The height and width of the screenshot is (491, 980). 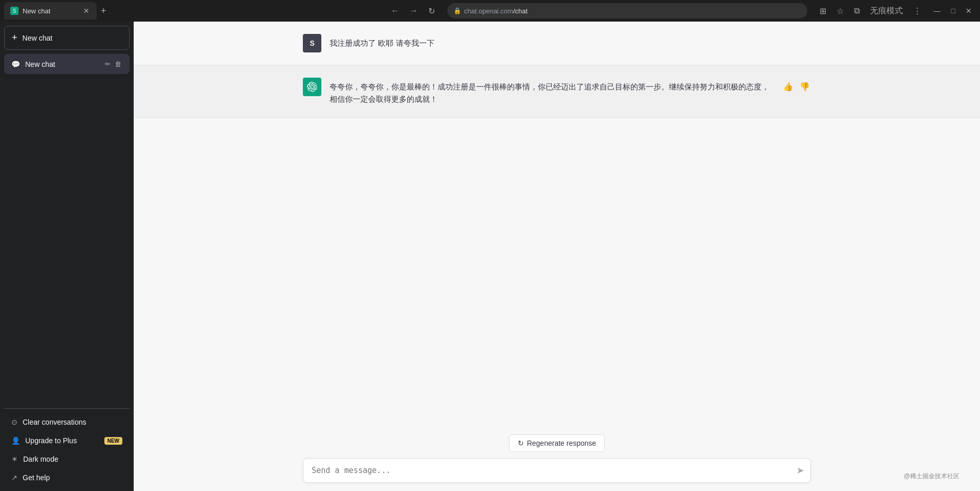 What do you see at coordinates (14, 11) in the screenshot?
I see `tab-favicon: S` at bounding box center [14, 11].